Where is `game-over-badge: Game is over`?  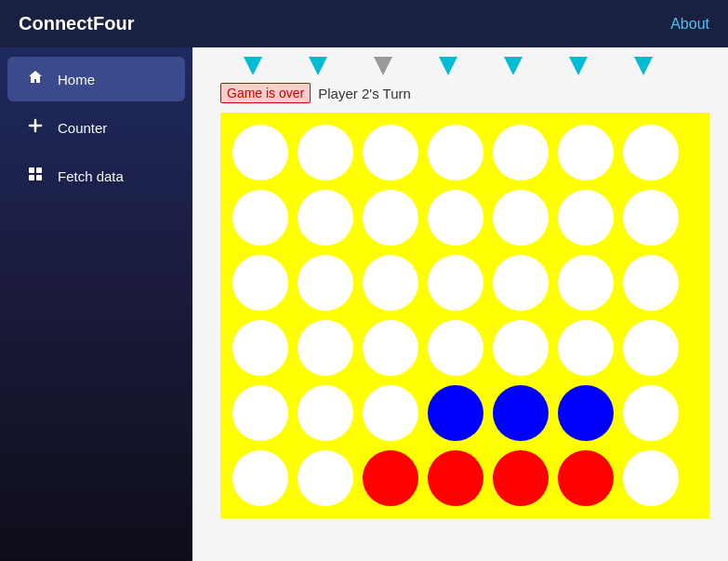 game-over-badge: Game is over is located at coordinates (266, 93).